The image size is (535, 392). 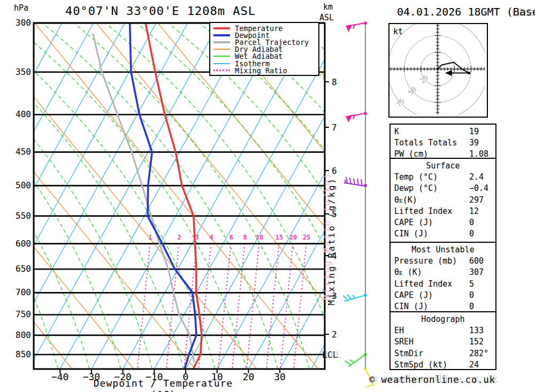 What do you see at coordinates (261, 71) in the screenshot?
I see `legend-label: Mixing Ratio` at bounding box center [261, 71].